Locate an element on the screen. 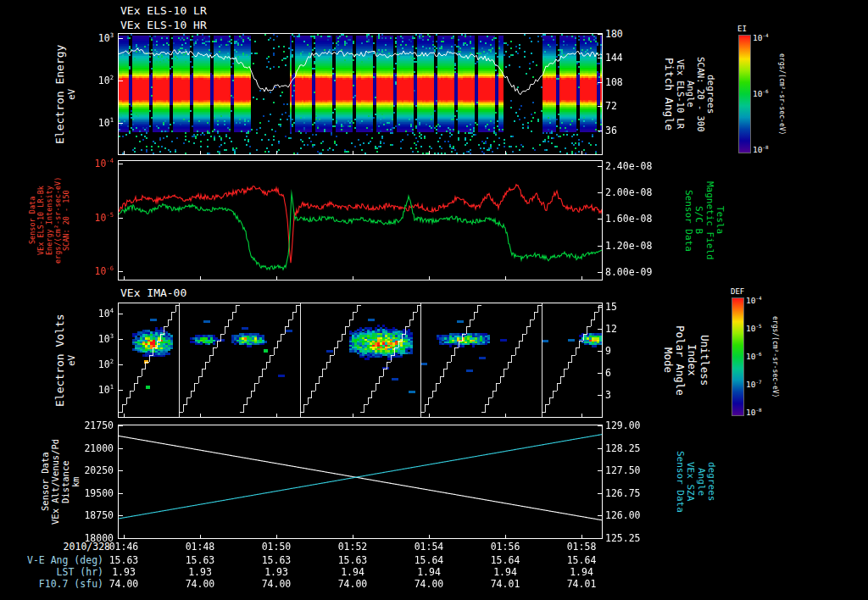  els-heatmap-canvas is located at coordinates (360, 94).